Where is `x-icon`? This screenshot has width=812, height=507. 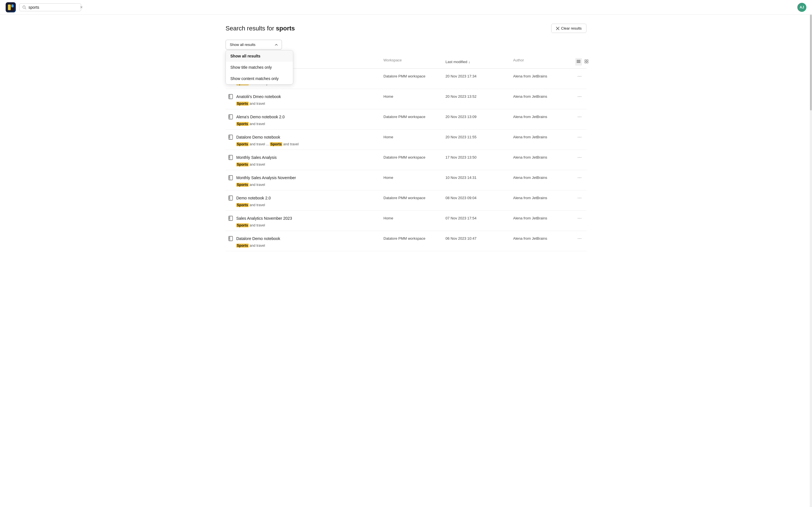 x-icon is located at coordinates (558, 29).